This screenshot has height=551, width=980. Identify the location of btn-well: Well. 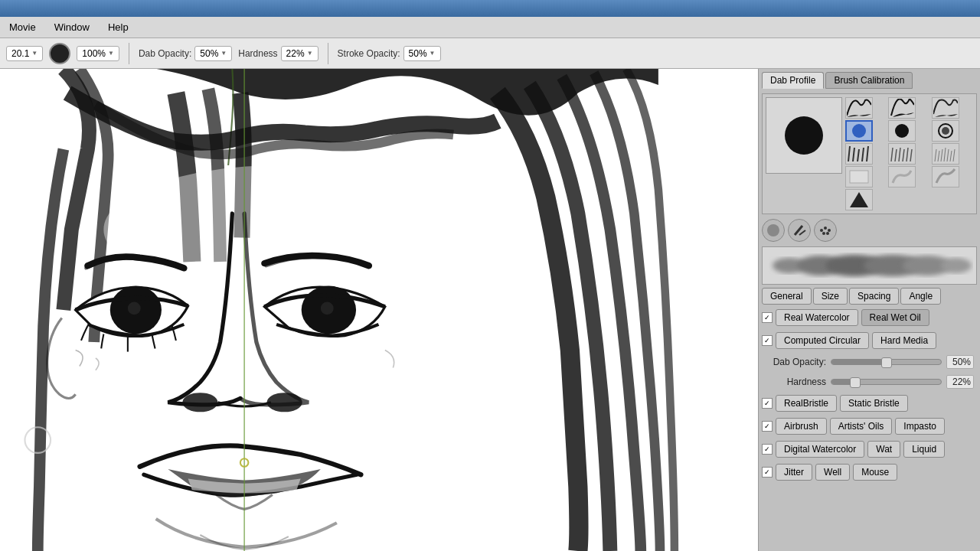
(833, 472).